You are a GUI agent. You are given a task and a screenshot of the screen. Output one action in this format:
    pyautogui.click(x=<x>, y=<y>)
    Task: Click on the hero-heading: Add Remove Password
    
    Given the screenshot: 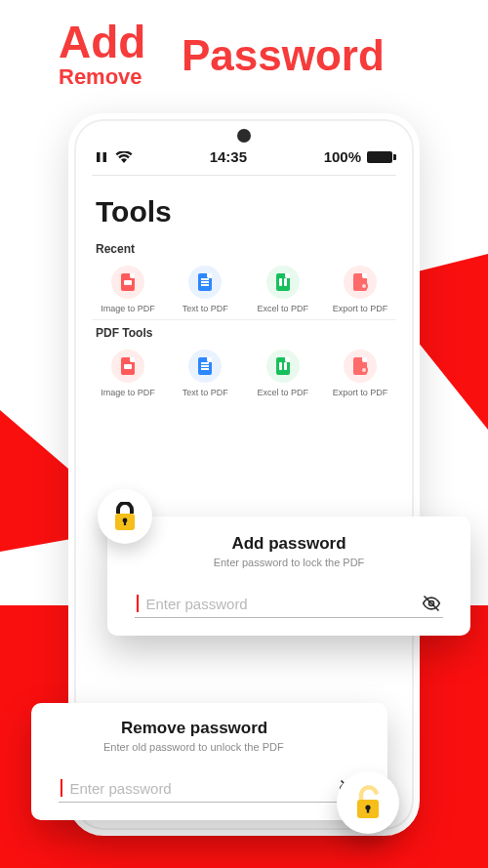 What is the action you would take?
    pyautogui.click(x=244, y=50)
    